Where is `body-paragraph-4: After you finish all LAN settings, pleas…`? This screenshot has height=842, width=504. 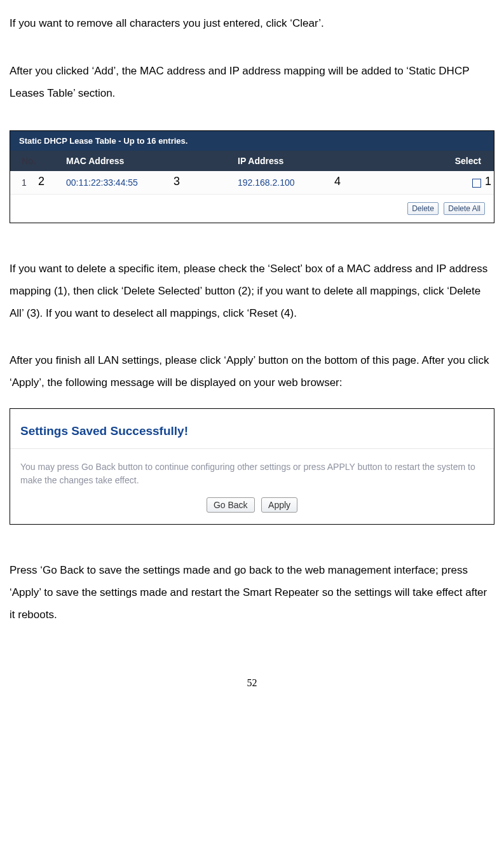
body-paragraph-4: After you finish all LAN settings, pleas… is located at coordinates (252, 372).